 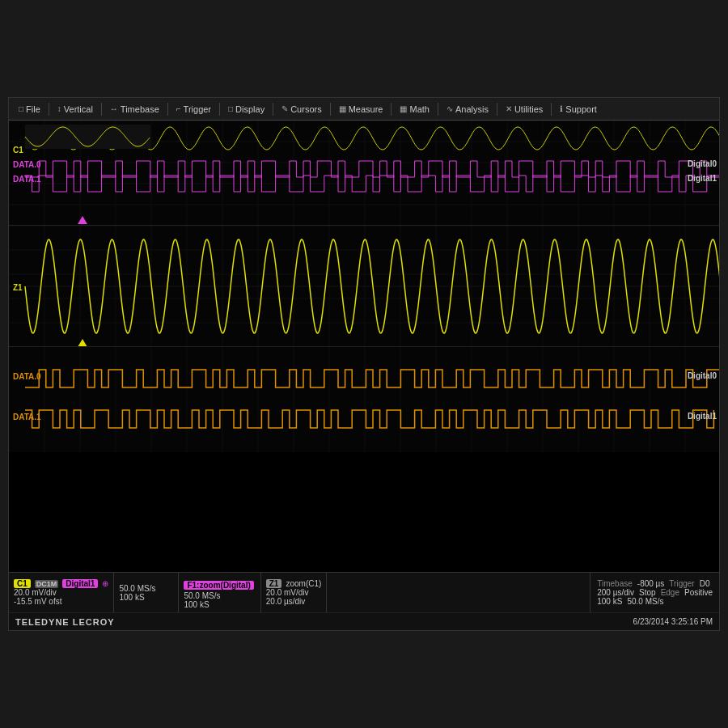 I want to click on right-status: Timebase -800 µs Trigger D0 200 µs/div S…, so click(x=654, y=592).